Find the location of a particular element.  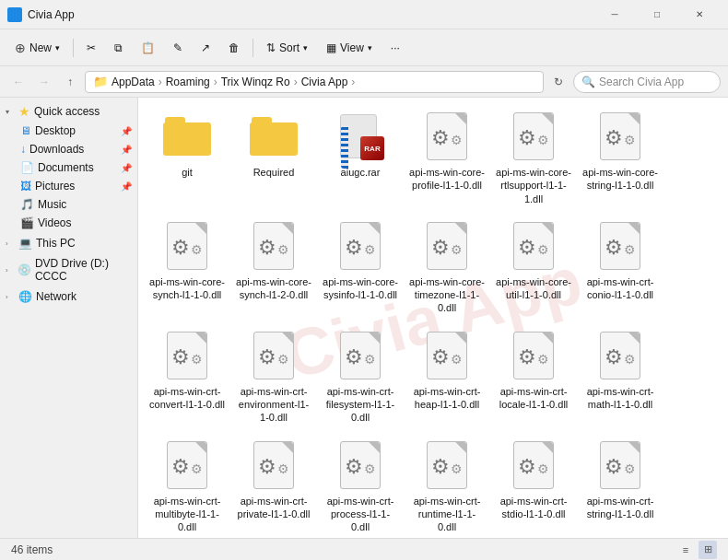

up-button: ↑ is located at coordinates (70, 82).